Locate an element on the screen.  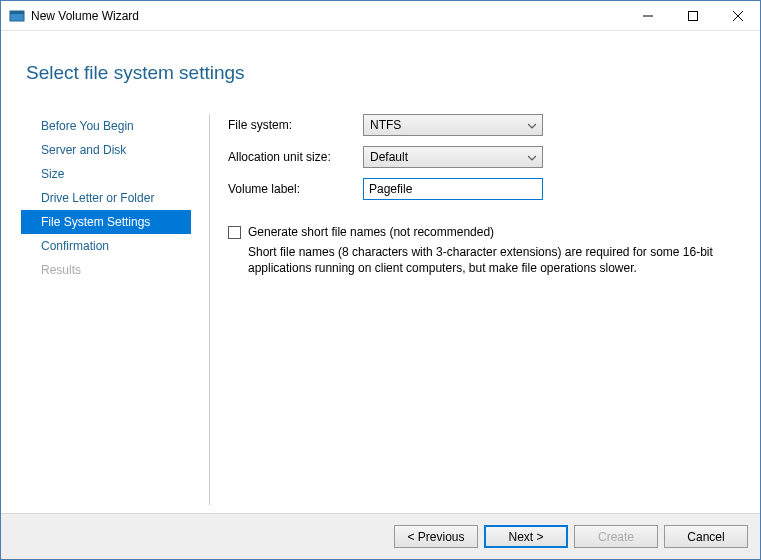
short-names-help: Short file names (8 characters with 3-ch… is located at coordinates (484, 260).